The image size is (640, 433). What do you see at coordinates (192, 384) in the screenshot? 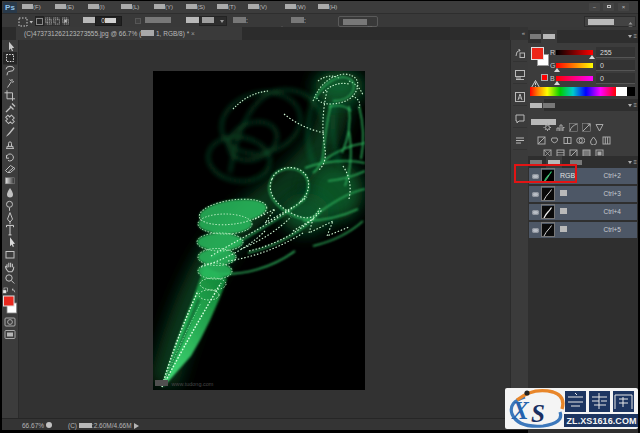
I see `svg-text: www.tudong.com` at bounding box center [192, 384].